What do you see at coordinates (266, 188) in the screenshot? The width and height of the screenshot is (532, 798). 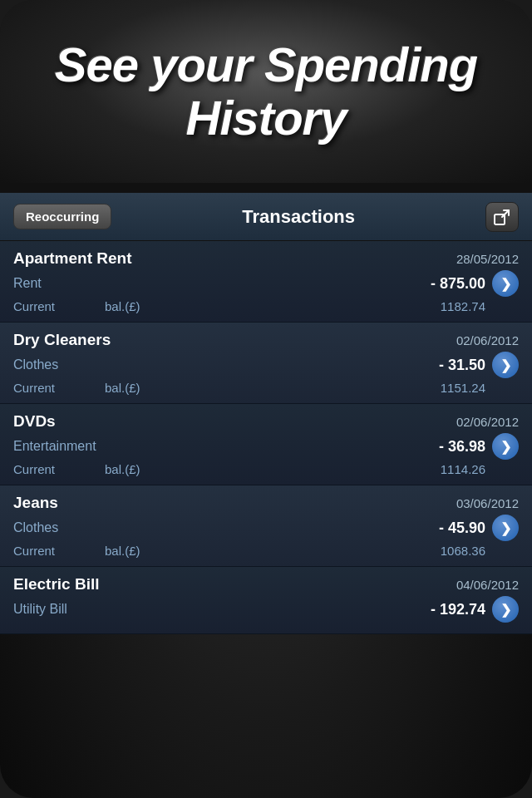 I see `separator` at bounding box center [266, 188].